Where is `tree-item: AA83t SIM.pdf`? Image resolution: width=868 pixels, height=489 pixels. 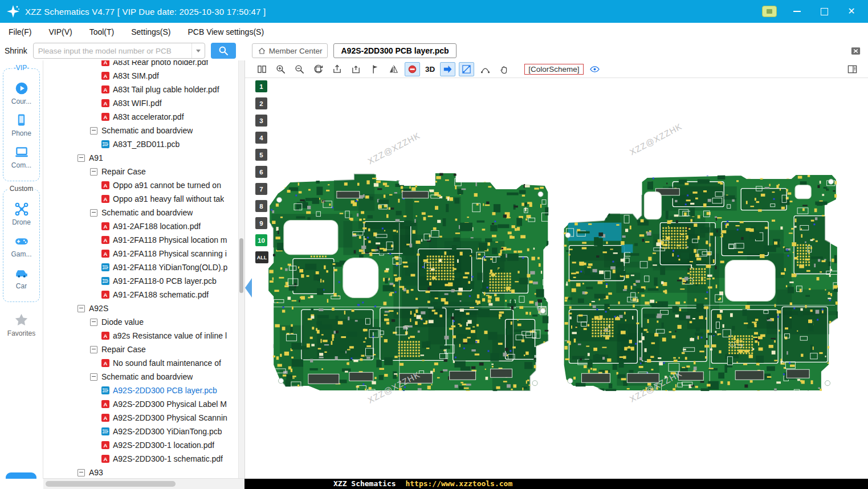
tree-item: AA83t SIM.pdf is located at coordinates (141, 76).